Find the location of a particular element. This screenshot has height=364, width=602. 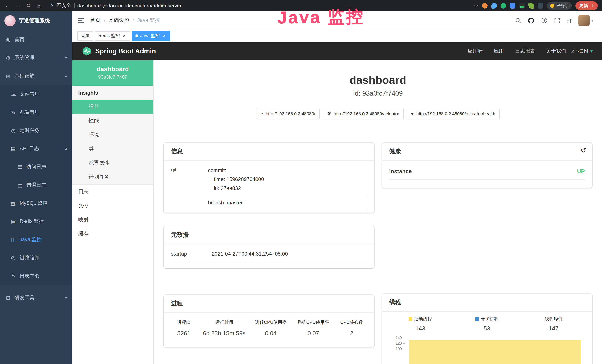

tab-item: Java 监控× is located at coordinates (151, 36).